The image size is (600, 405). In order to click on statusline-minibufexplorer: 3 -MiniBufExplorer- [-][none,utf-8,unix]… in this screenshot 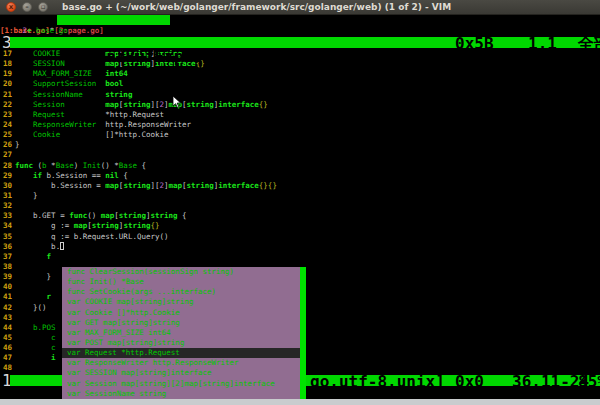, I will do `click(300, 42)`.